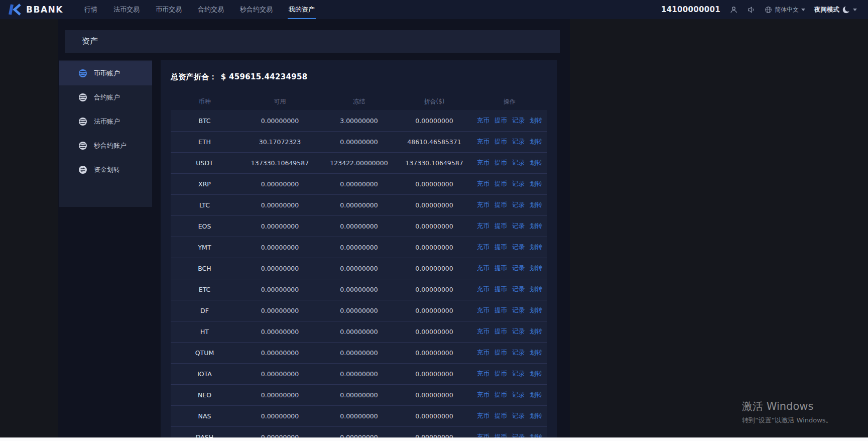 The height and width of the screenshot is (441, 868). I want to click on language-selector: 简体中文, so click(785, 10).